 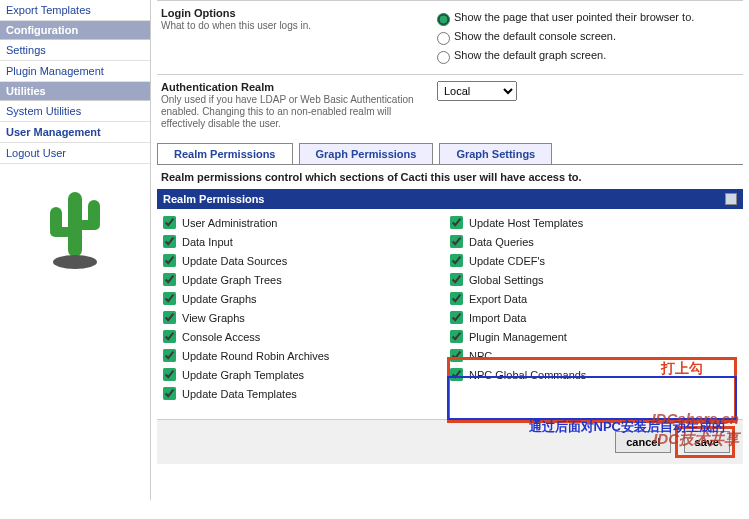 I want to click on watermark-url: IDCshare.cn, so click(x=695, y=418).